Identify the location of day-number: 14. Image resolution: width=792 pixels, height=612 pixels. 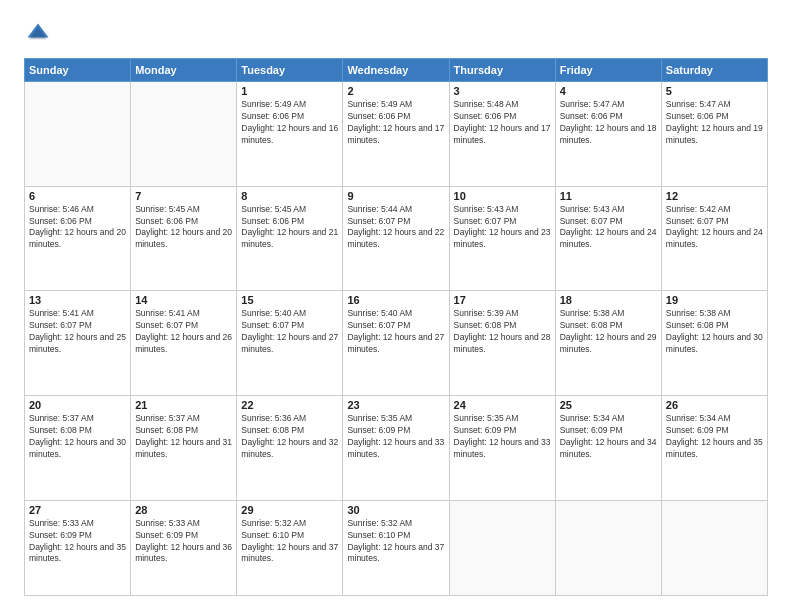
(184, 300).